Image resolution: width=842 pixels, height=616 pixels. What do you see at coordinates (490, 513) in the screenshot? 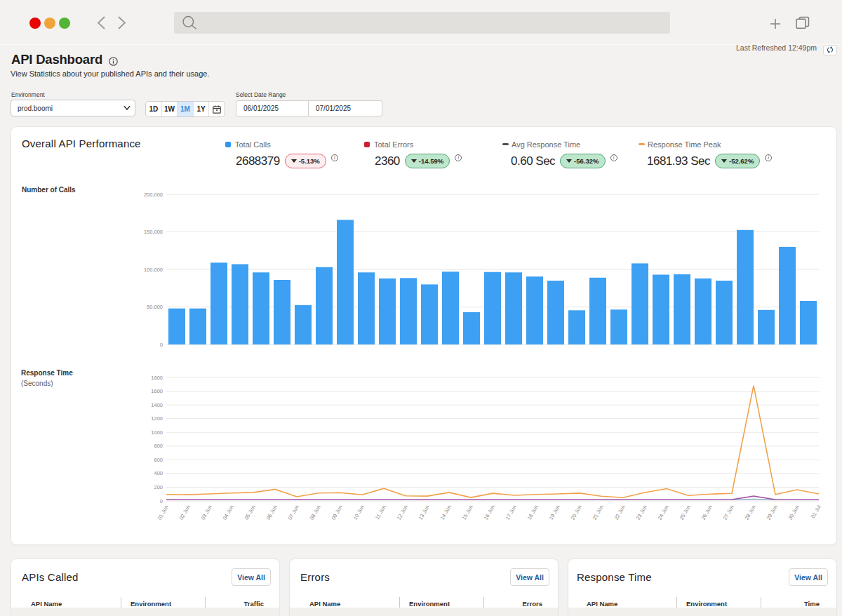
I see `svg-text: 16 Jun` at bounding box center [490, 513].